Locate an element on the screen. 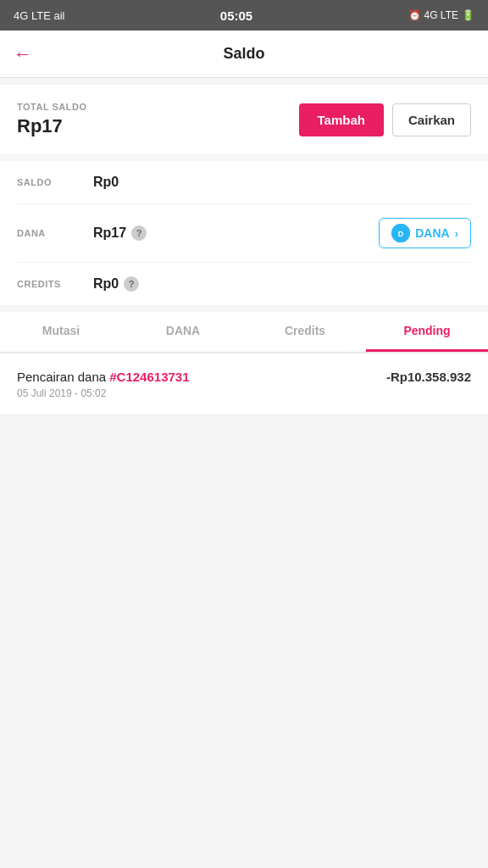  back-arrow-icon: ← is located at coordinates (23, 54).